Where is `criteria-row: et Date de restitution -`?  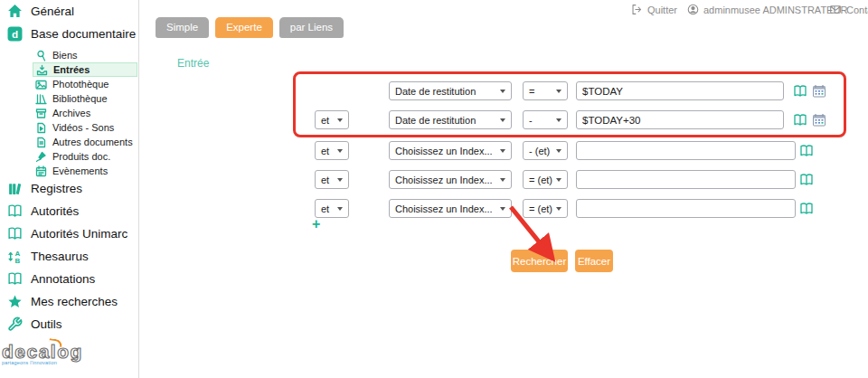 criteria-row: et Date de restitution - is located at coordinates (434, 120).